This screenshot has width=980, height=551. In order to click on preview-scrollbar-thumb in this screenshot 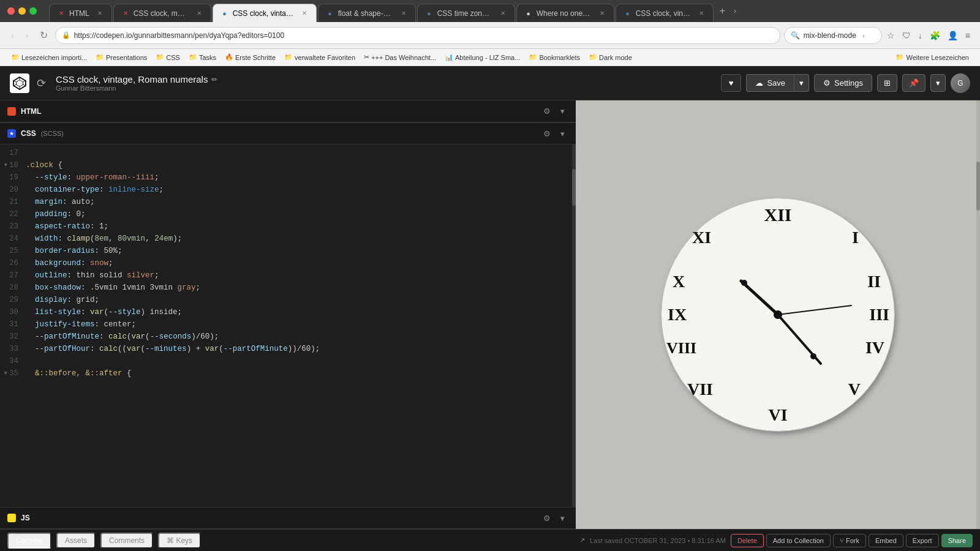, I will do `click(978, 186)`.